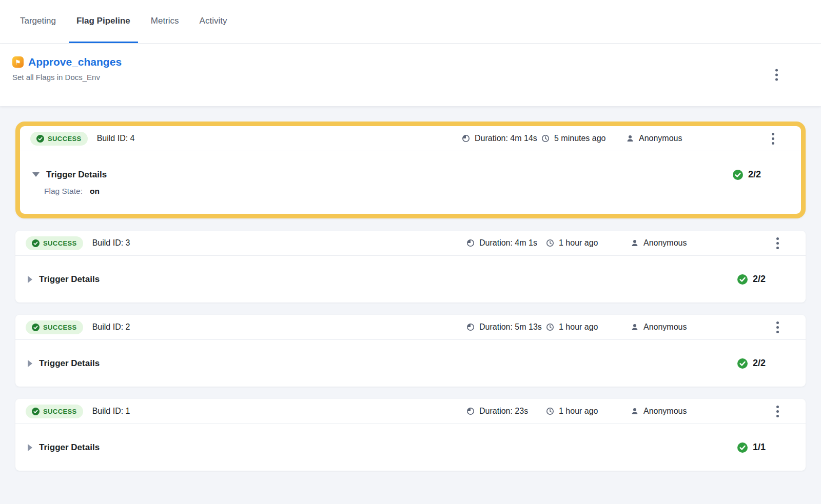 The image size is (821, 504). I want to click on build-card: SUCCESS Build ID: 1 Duration: 23s 1 hour…, so click(411, 435).